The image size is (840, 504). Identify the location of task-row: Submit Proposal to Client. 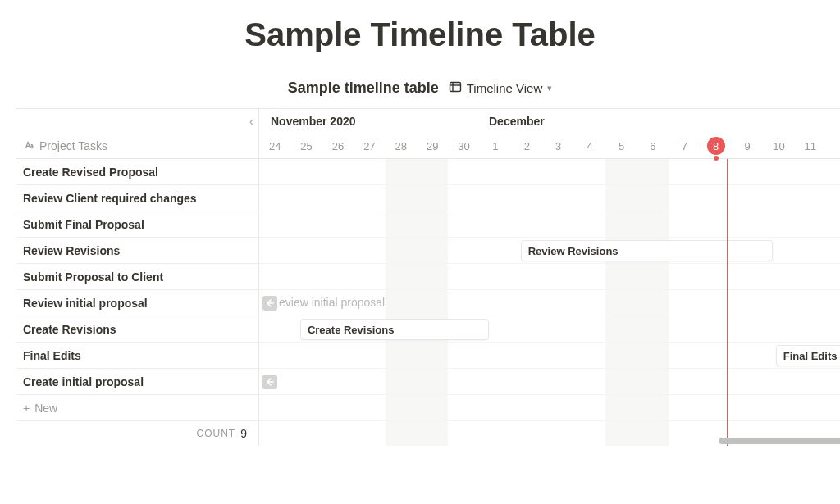
(138, 277).